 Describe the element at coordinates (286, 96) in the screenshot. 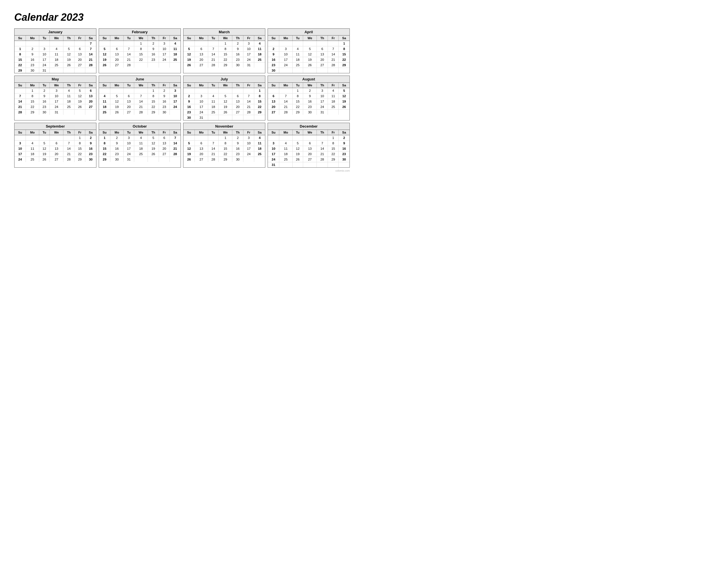

I see `day-cell: 7` at that location.